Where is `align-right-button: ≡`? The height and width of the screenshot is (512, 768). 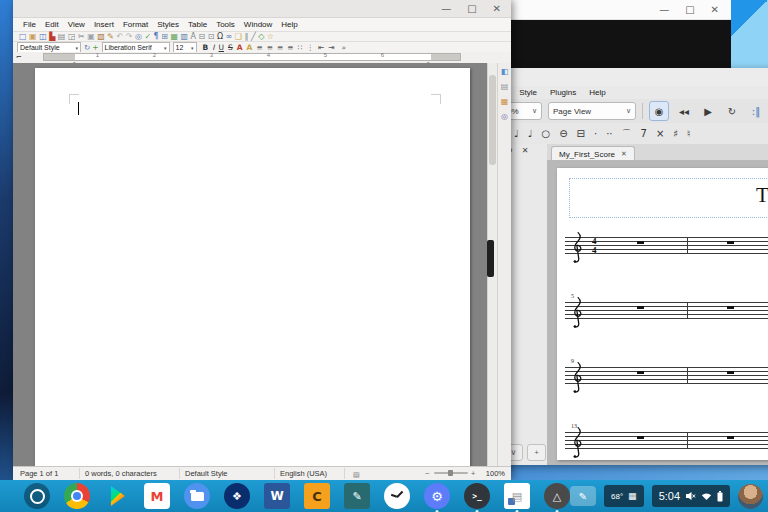 align-right-button: ≡ is located at coordinates (280, 48).